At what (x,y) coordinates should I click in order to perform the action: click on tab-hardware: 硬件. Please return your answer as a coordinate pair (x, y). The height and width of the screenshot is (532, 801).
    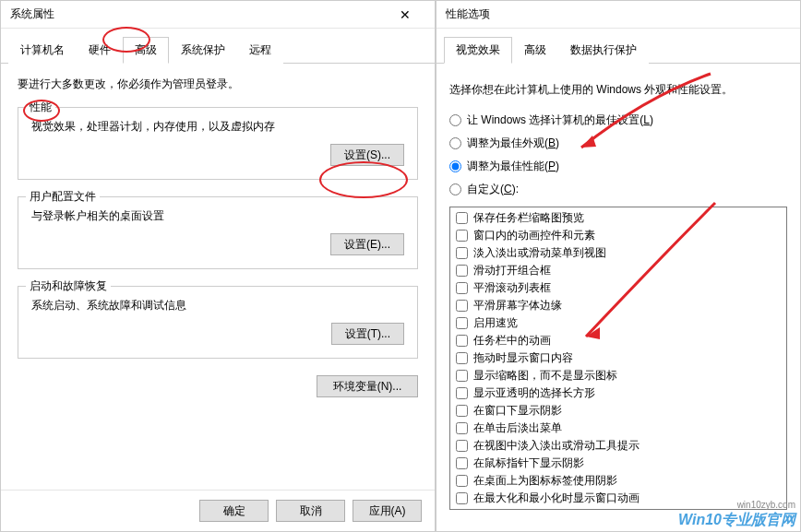
    Looking at the image, I should click on (100, 50).